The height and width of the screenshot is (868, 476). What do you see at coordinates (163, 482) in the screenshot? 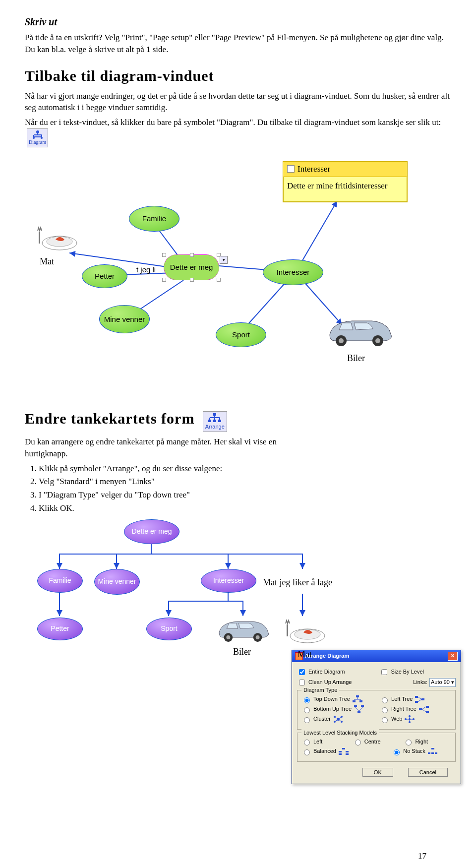
I see `step-2: Velg "Standard" i menyen "Links"` at bounding box center [163, 482].